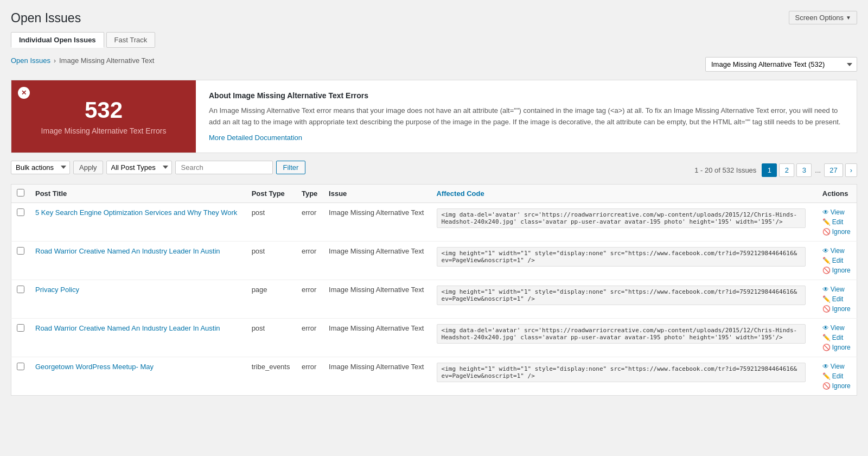 This screenshot has height=456, width=868. I want to click on ignore-link-0: 🚫 Ignore, so click(837, 232).